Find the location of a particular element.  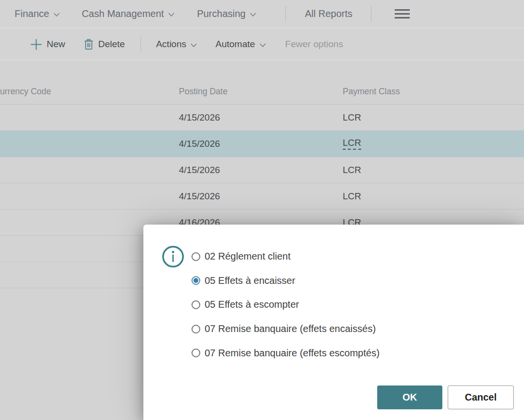

radio-option: 07 Remise banquaire (effets encaissés) is located at coordinates (286, 329).